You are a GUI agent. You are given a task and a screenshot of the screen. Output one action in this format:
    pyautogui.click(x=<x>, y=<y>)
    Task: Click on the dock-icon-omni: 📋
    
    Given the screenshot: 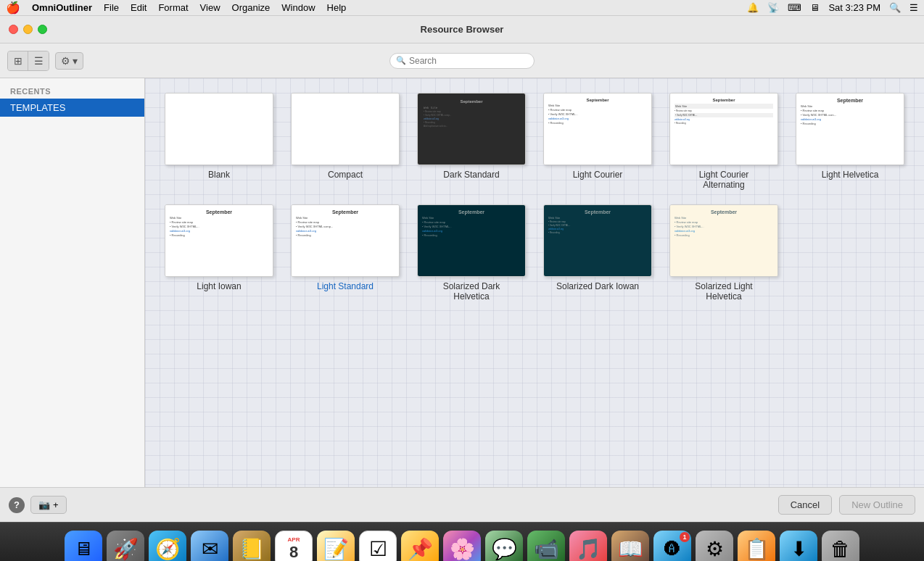 What is the action you would take?
    pyautogui.click(x=756, y=547)
    